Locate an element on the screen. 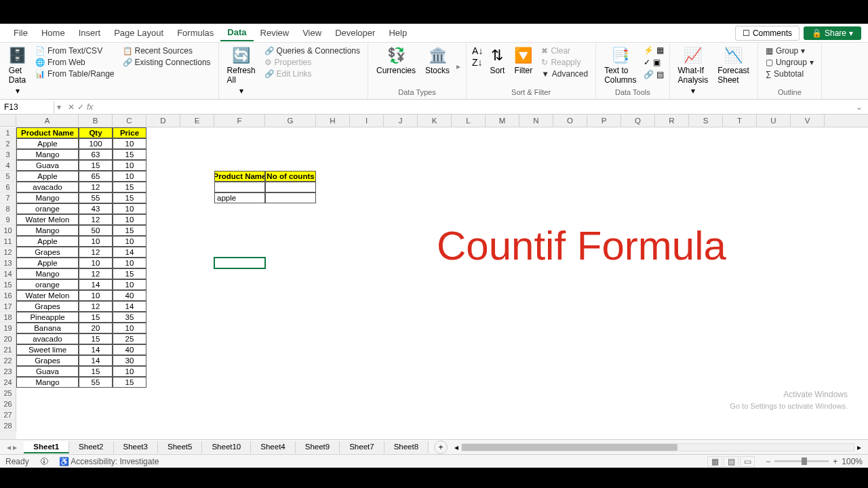  cell-B8: 43 is located at coordinates (96, 209).